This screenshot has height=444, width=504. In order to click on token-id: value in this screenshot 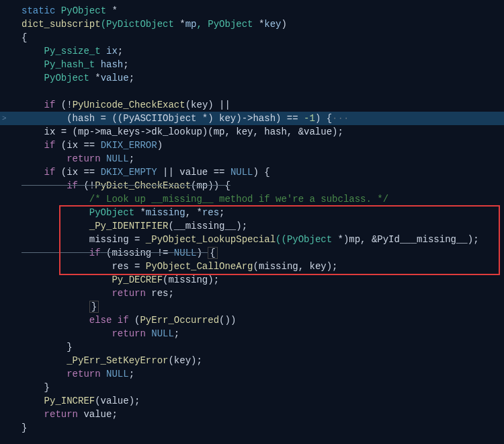, I will do `click(115, 78)`.